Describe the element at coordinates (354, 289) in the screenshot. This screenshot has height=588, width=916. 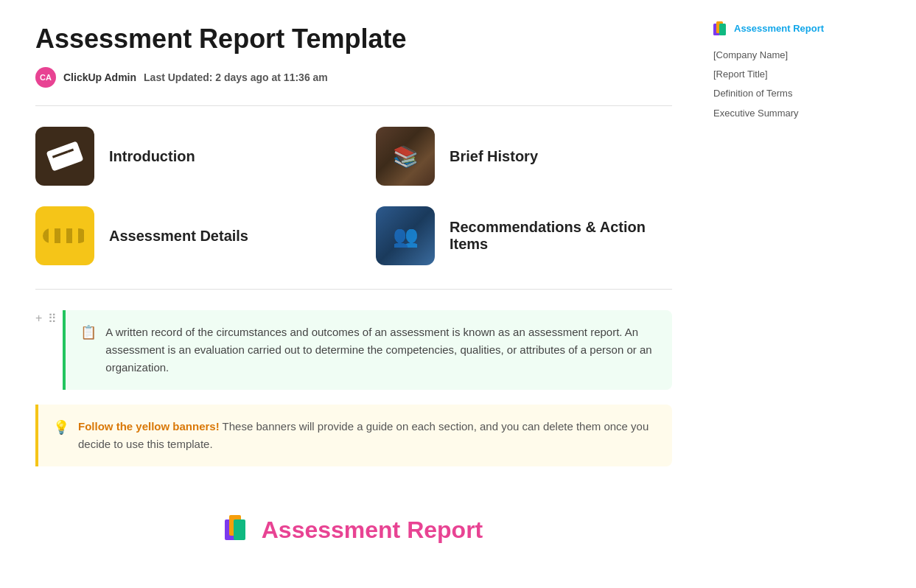
I see `cards-divider` at that location.